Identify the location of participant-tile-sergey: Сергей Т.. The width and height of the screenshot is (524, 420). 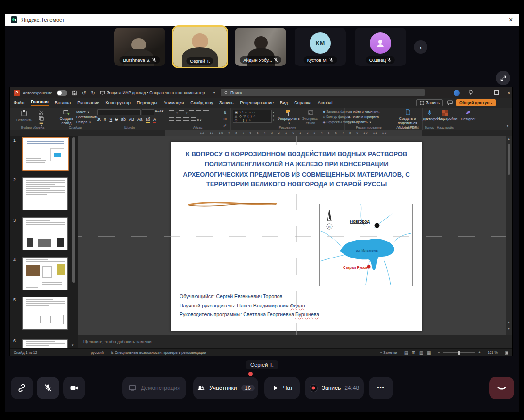
(200, 47).